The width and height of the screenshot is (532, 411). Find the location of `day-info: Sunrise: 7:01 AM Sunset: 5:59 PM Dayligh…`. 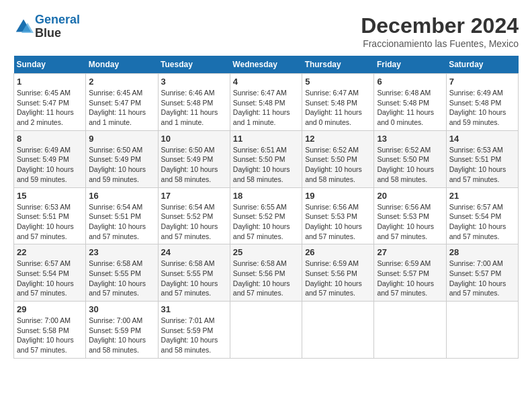

day-info: Sunrise: 7:01 AM Sunset: 5:59 PM Dayligh… is located at coordinates (194, 336).